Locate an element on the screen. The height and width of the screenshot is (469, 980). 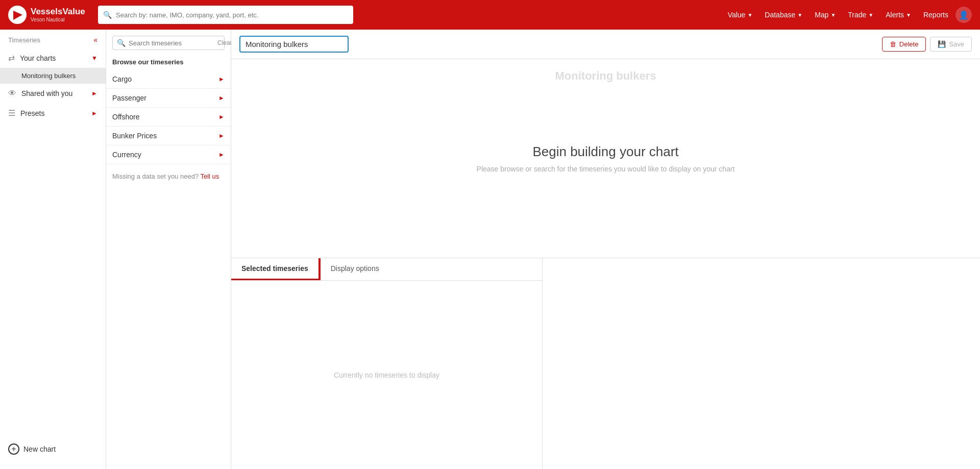
logo-icon is located at coordinates (17, 15).